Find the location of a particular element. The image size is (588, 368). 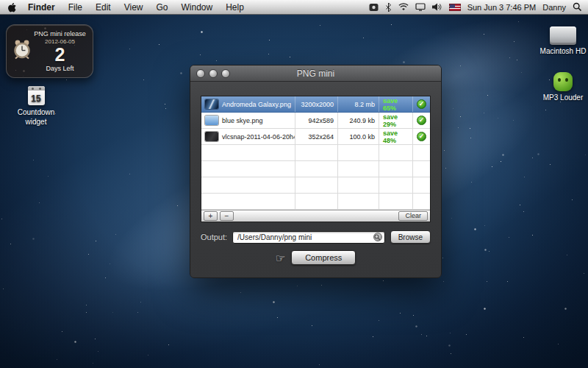

table-row: vlcsnap-2011-04-06-20h40m36s165.png 352x… is located at coordinates (316, 137).